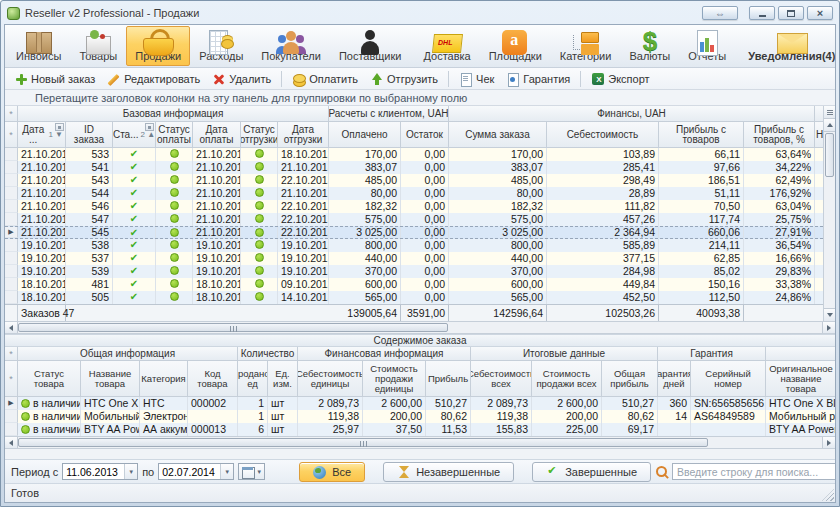 The image size is (840, 507). What do you see at coordinates (252, 472) in the screenshot?
I see `period-preset-button: ▼` at bounding box center [252, 472].